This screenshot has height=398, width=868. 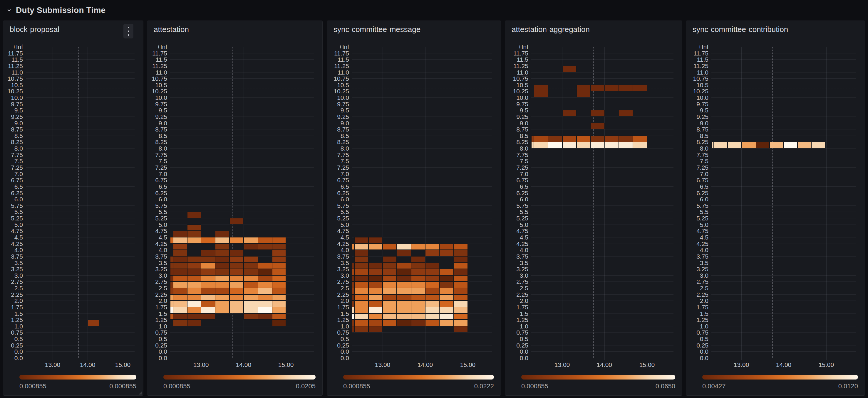 I want to click on heatmap-plot, so click(x=422, y=202).